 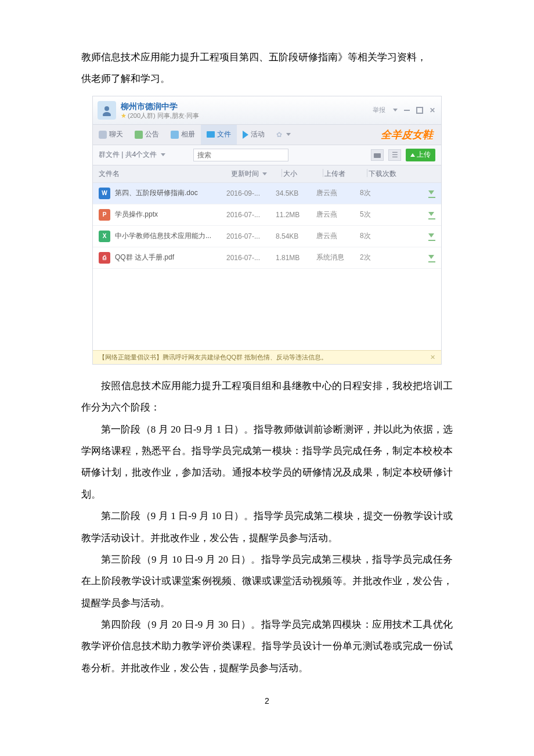 I want to click on ad-banner: 全羊皮女鞋, so click(x=407, y=135).